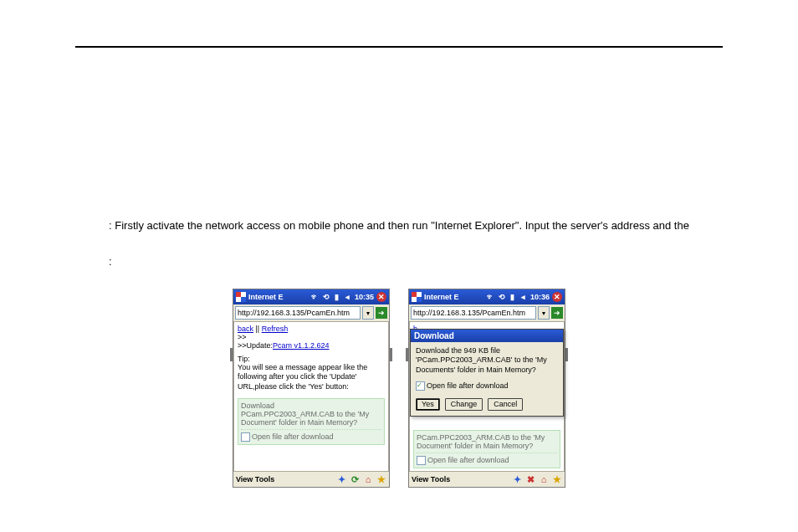 This screenshot has width=798, height=532. Describe the element at coordinates (487, 449) in the screenshot. I see `download-preview-box: PCam.PPC2003_ARM.CAB to the 'My Document…` at that location.